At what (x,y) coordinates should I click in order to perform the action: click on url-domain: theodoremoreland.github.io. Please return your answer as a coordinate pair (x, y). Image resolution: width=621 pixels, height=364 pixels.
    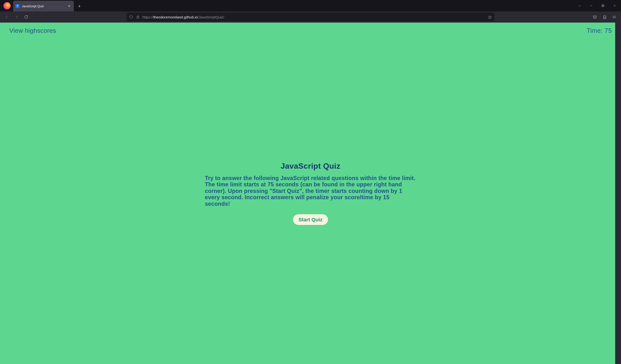
    Looking at the image, I should click on (176, 17).